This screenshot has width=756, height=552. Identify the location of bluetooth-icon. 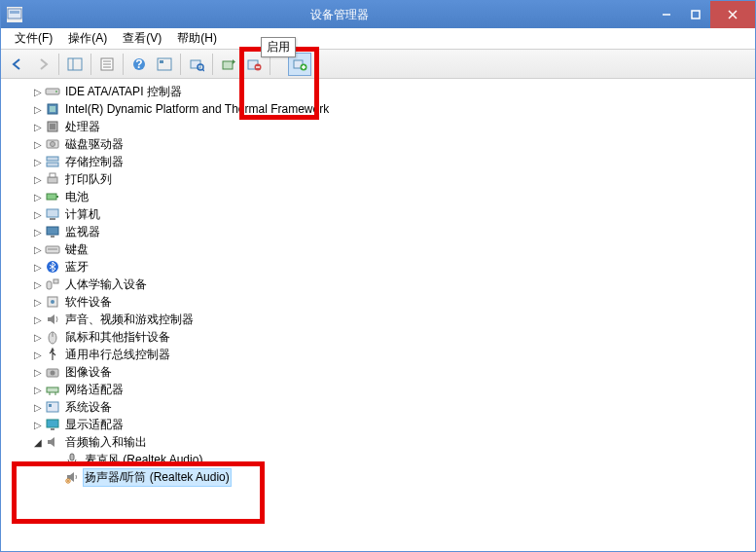
(53, 267).